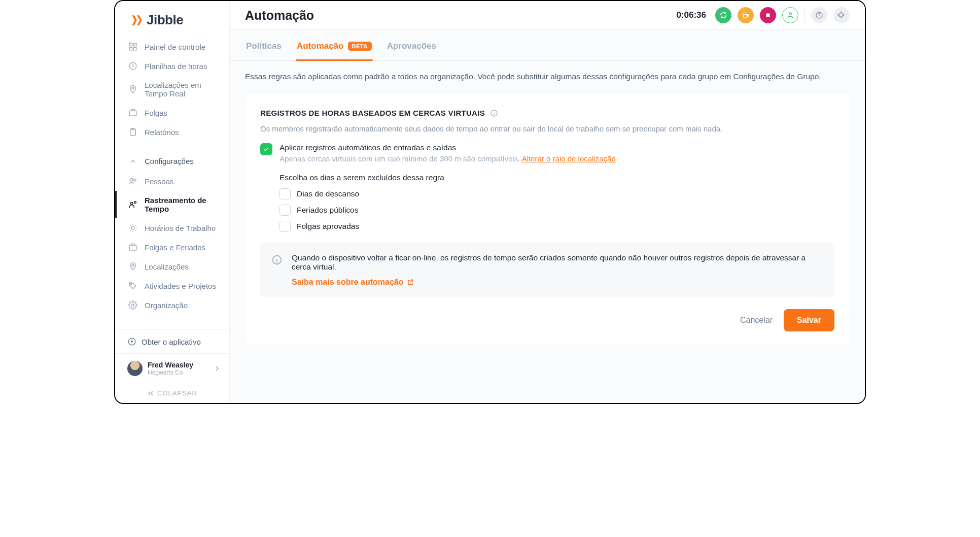 This screenshot has height=537, width=980. Describe the element at coordinates (135, 368) in the screenshot. I see `avatar` at that location.